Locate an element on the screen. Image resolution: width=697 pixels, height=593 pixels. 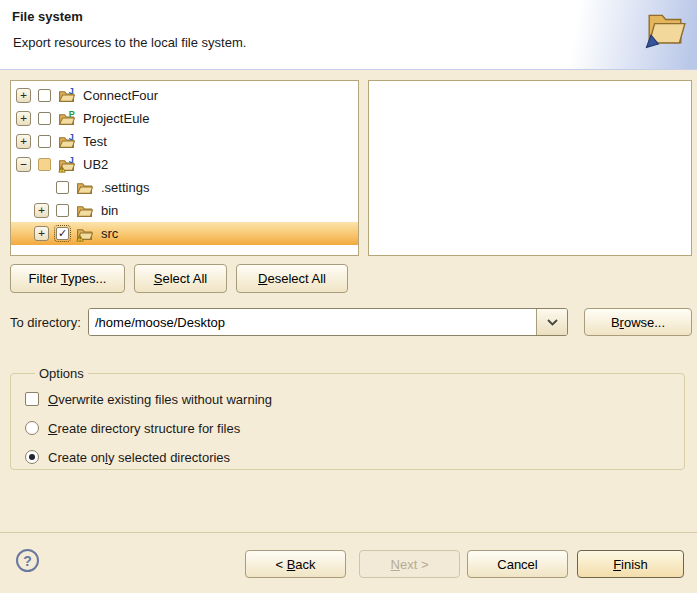
checkbox-bin is located at coordinates (62, 210).